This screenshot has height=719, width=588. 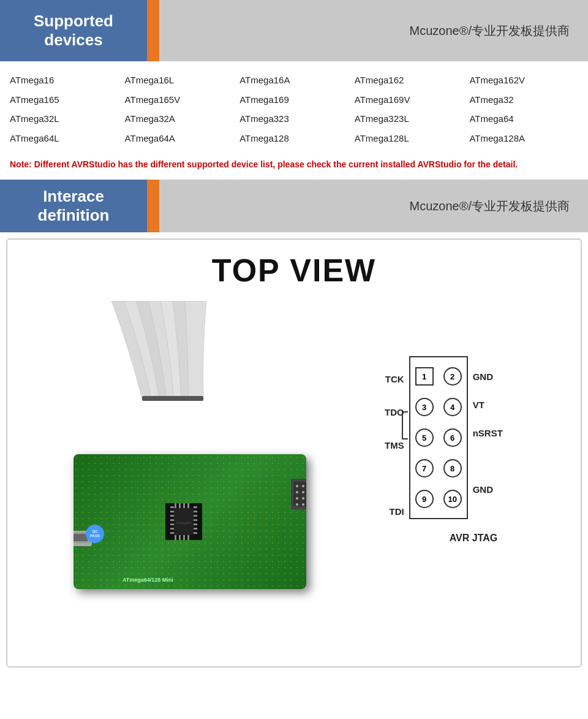 I want to click on device-item: ATmega165V, so click(x=179, y=100).